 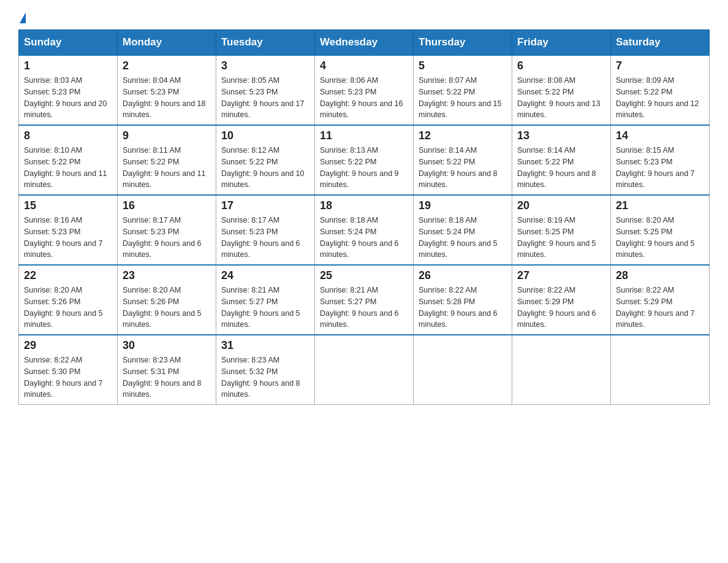 I want to click on day-number: 18, so click(x=364, y=206).